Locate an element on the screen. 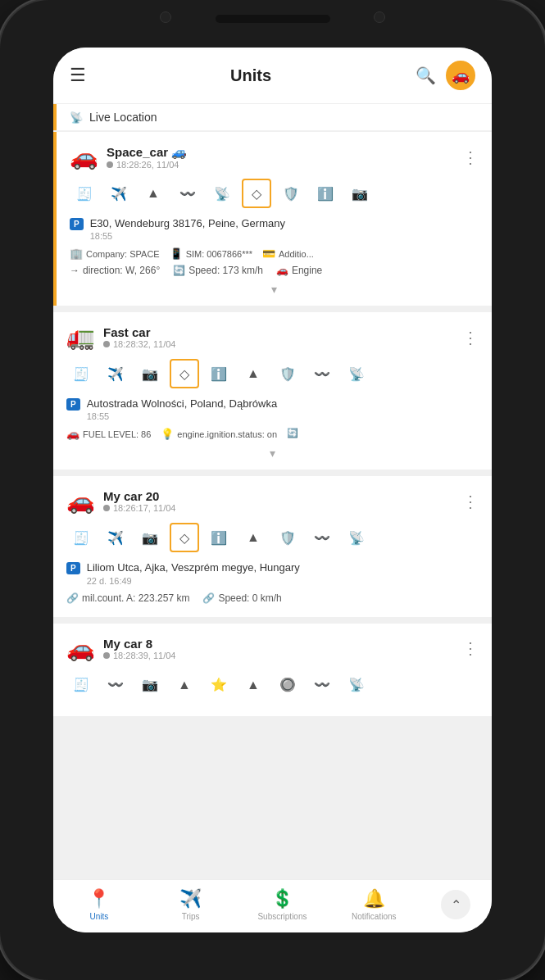 The width and height of the screenshot is (545, 980). unit-timestamp: 18:28:32, 11/04 is located at coordinates (144, 344).